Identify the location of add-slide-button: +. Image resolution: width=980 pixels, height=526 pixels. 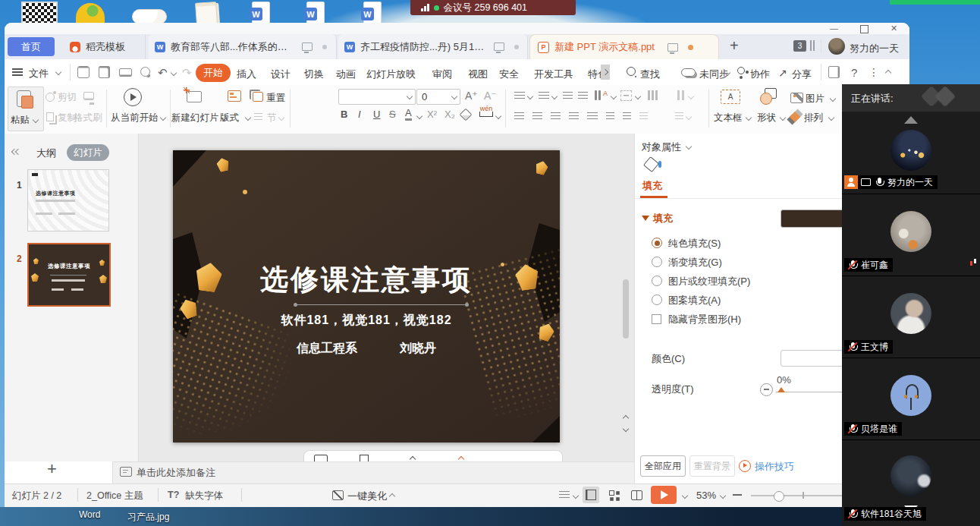
(52, 469).